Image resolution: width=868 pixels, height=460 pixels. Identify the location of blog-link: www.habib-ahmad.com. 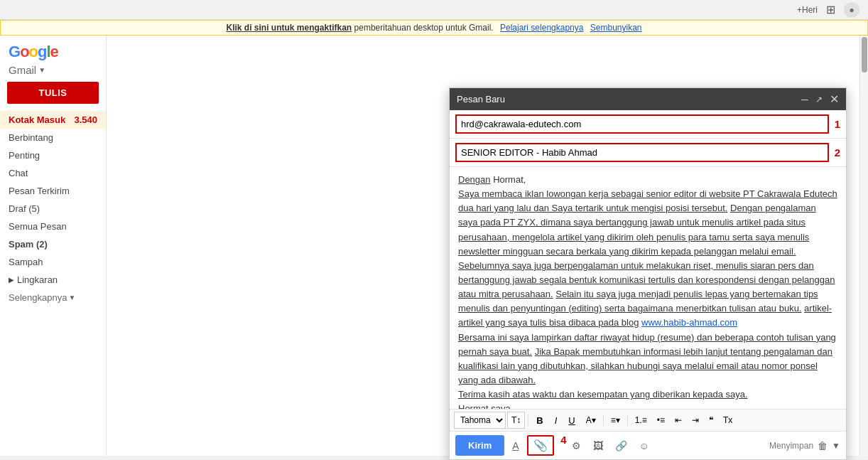
(689, 323).